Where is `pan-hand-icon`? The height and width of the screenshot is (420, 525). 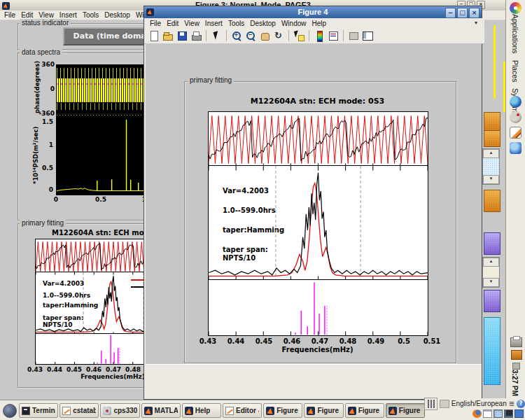 pan-hand-icon is located at coordinates (265, 36).